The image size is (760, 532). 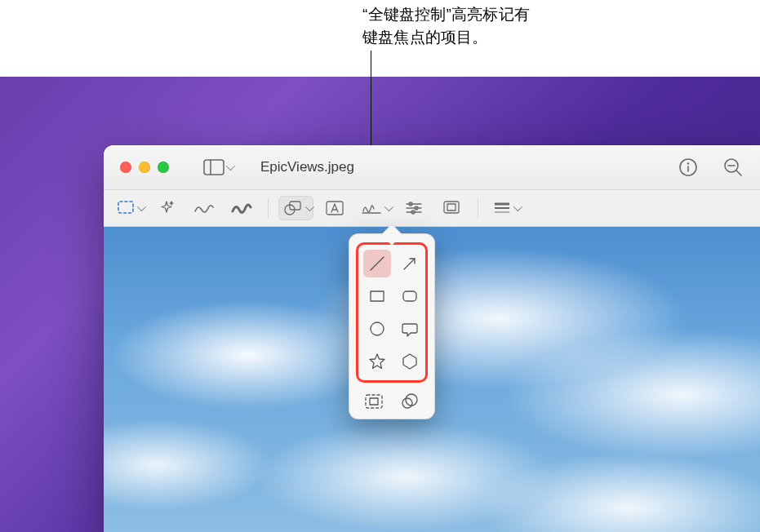 What do you see at coordinates (733, 167) in the screenshot?
I see `zoom-out-icon` at bounding box center [733, 167].